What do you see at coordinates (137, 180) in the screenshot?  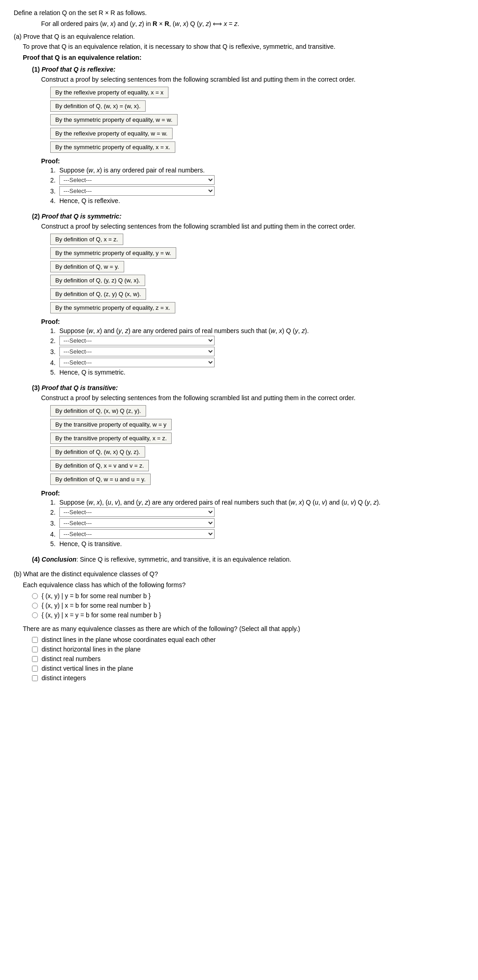 I see `select-1-2: ---Select---` at bounding box center [137, 180].